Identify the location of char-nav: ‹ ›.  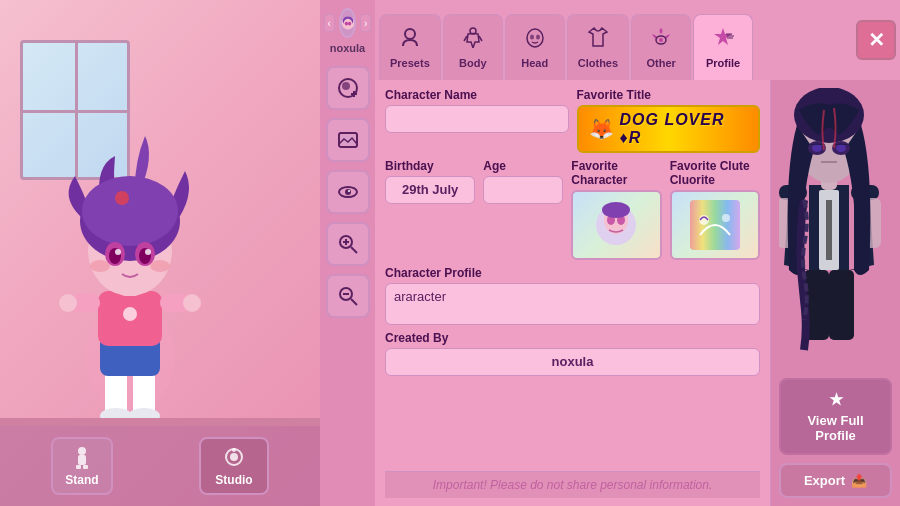
(348, 23).